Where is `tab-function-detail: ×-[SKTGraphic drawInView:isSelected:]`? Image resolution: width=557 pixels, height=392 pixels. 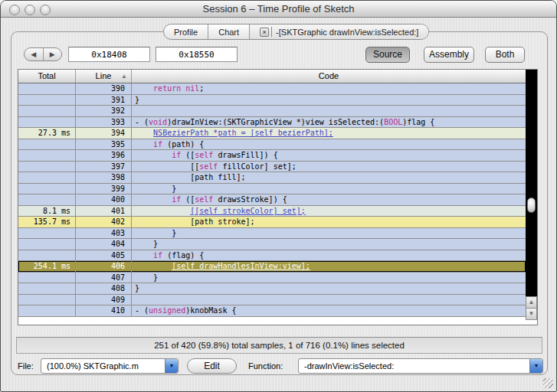
tab-function-detail: ×-[SKTGraphic drawInView:isSelected:] is located at coordinates (339, 32).